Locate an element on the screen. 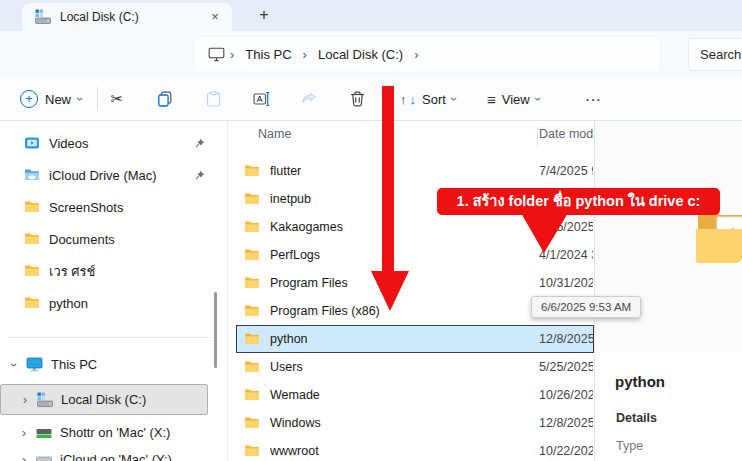 The image size is (742, 461). file-name: Windows is located at coordinates (296, 423).